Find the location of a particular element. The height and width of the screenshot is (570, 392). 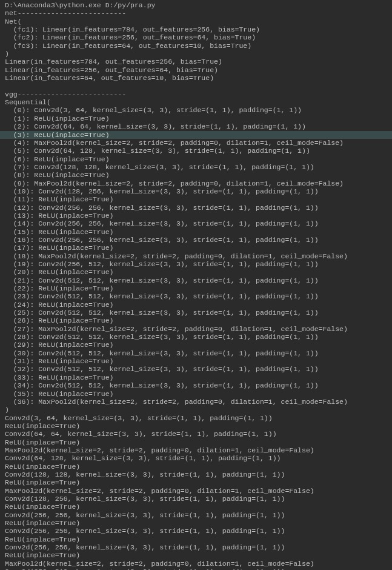

console-line: Conv2d(64, 128, kernel_size=(2, 2), stri… is located at coordinates (196, 458).